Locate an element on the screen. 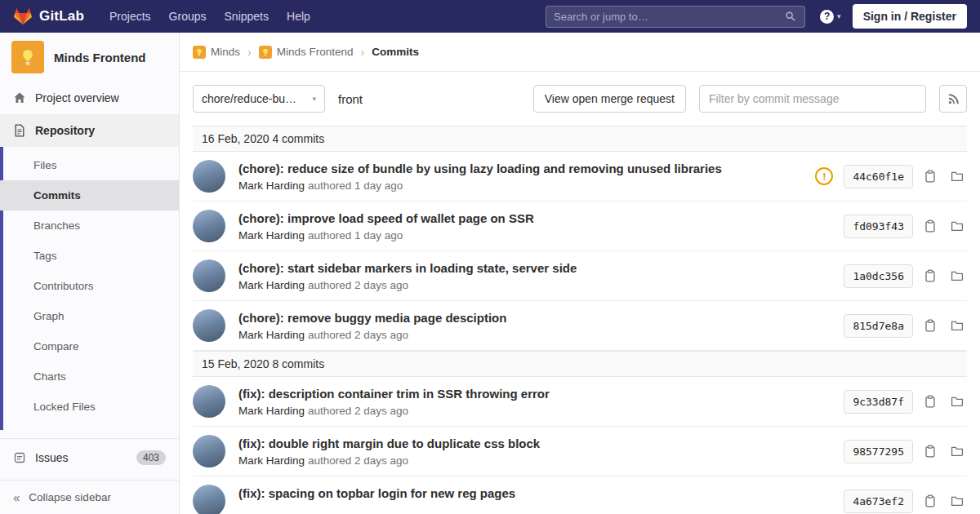  search-box is located at coordinates (675, 16).